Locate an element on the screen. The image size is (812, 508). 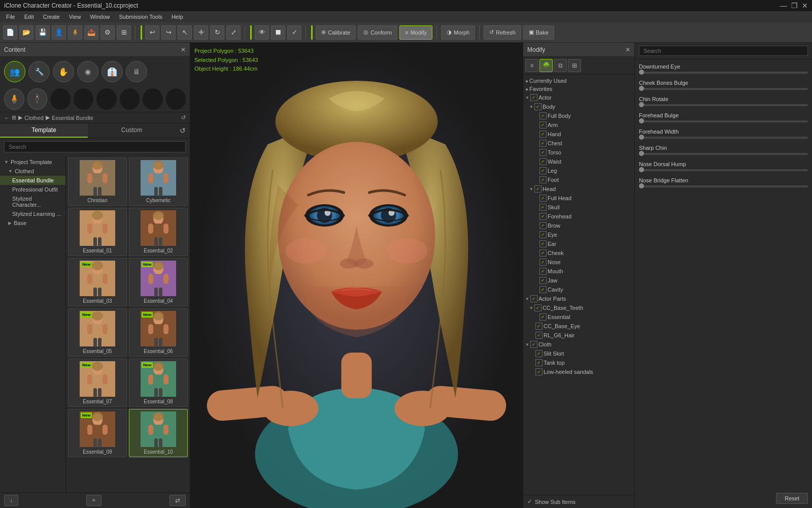
grid-item-essential_03: New Essential_03 is located at coordinates (97, 282).